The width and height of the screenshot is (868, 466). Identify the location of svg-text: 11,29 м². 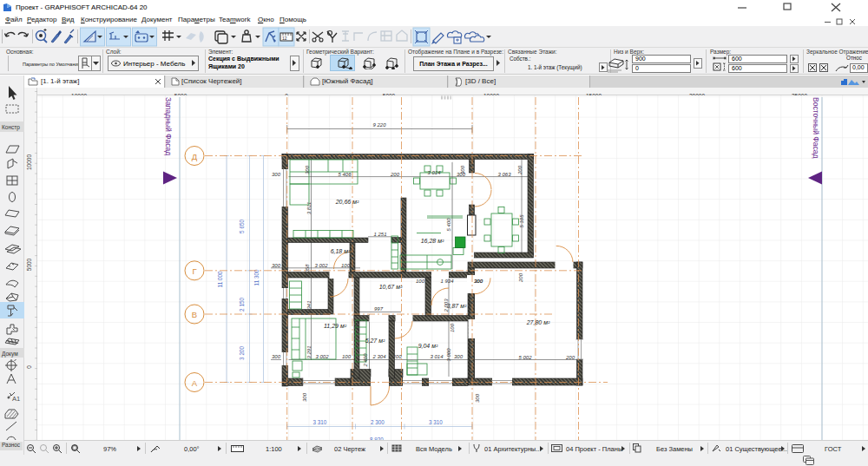
(335, 326).